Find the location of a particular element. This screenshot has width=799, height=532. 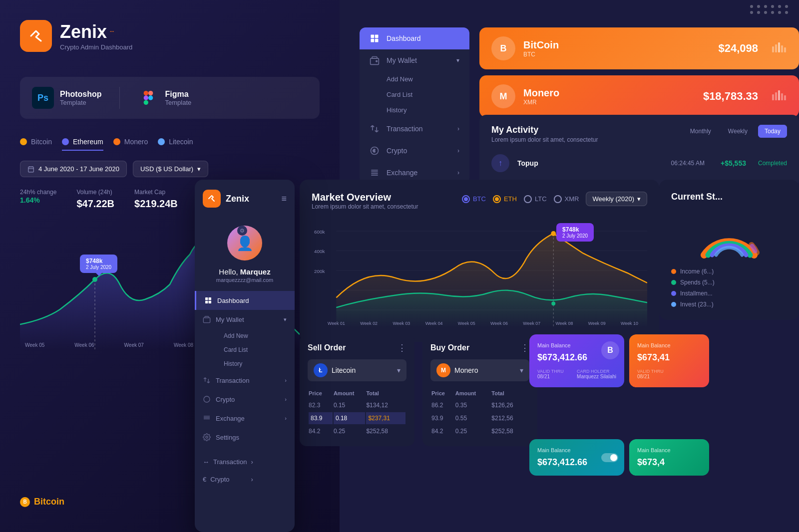

filter-weekly: Weekly is located at coordinates (738, 131).